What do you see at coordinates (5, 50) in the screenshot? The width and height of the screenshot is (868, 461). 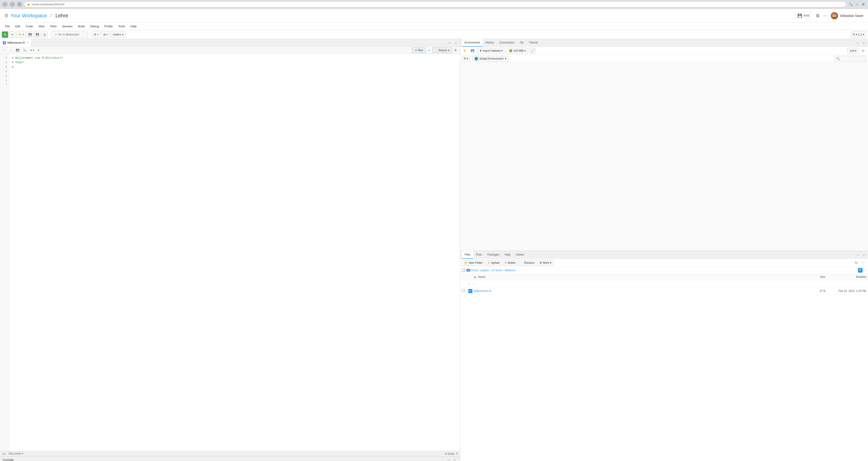 I see `editor-back-button: ←` at bounding box center [5, 50].